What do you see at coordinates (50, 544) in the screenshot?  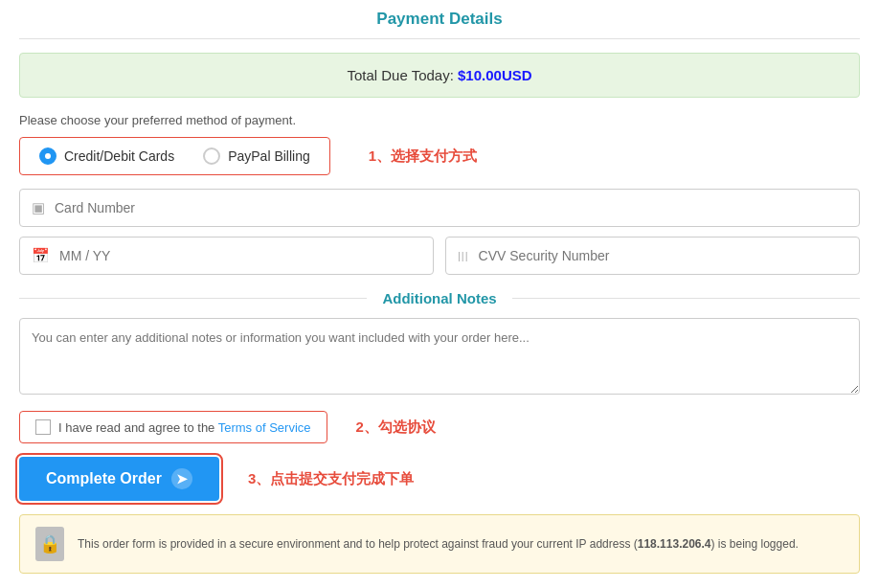 I see `lock-icon: 🔒` at bounding box center [50, 544].